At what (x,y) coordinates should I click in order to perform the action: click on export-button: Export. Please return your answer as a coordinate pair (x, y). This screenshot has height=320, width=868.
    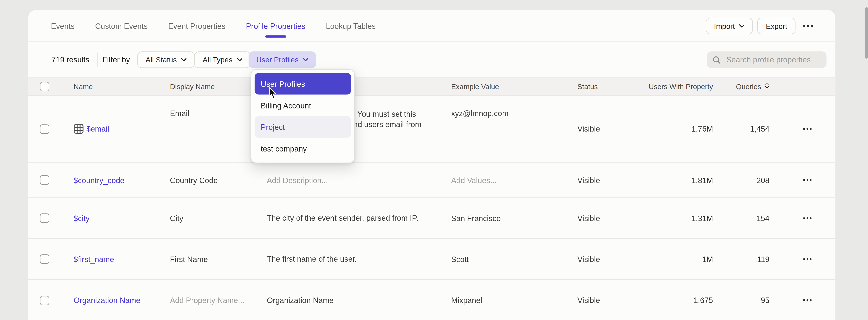
    Looking at the image, I should click on (776, 26).